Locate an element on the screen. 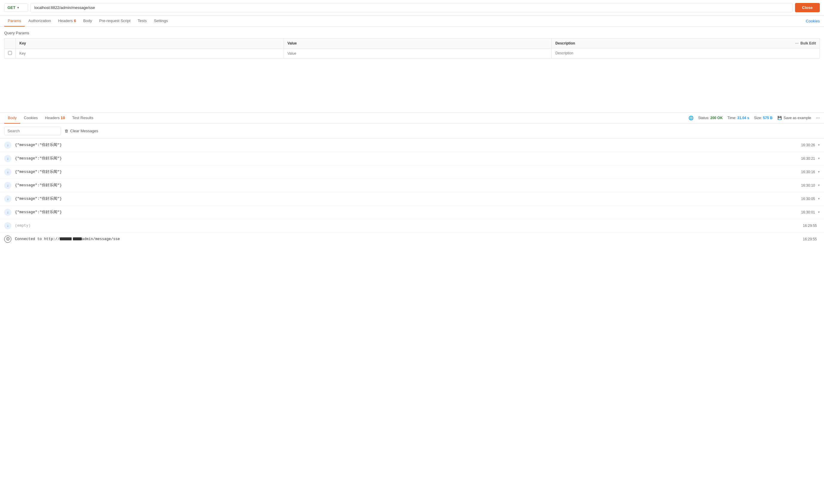 This screenshot has width=824, height=504. list-item: ↓ {"message":"你好乐闻"} 16:30:16 ▾ is located at coordinates (412, 172).